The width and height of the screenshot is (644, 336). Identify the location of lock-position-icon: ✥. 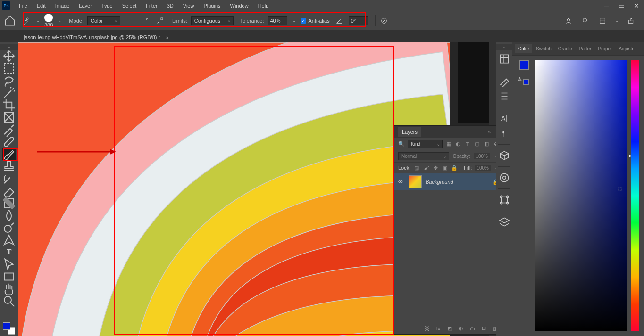
(435, 168).